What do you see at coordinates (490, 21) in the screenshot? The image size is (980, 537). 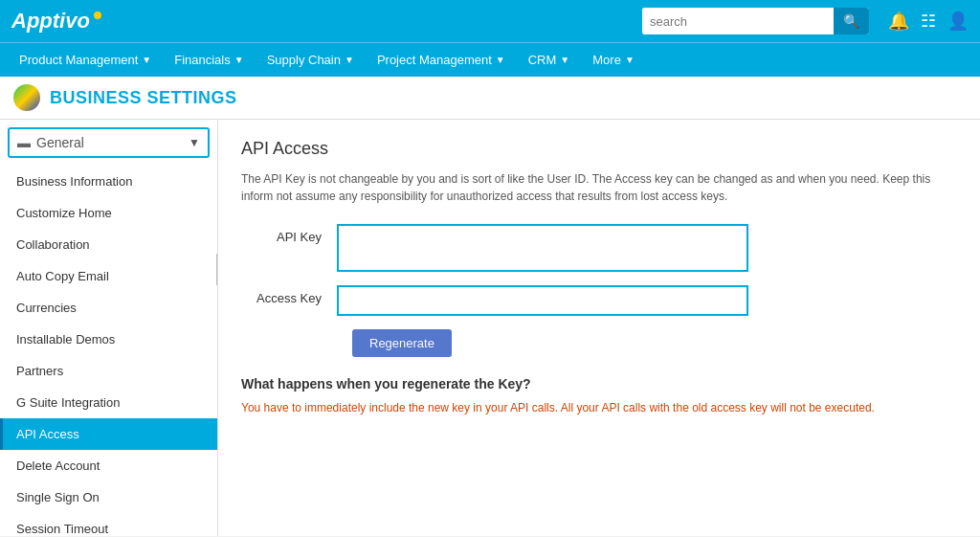 I see `top-bar: Apptivo 🔍 🔔 ☷ 👤` at bounding box center [490, 21].